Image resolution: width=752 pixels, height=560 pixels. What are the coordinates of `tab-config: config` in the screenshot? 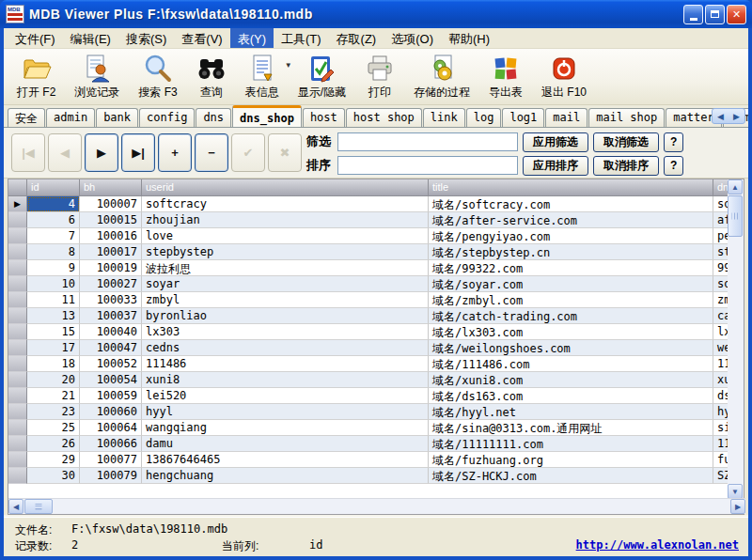 It's located at (167, 117).